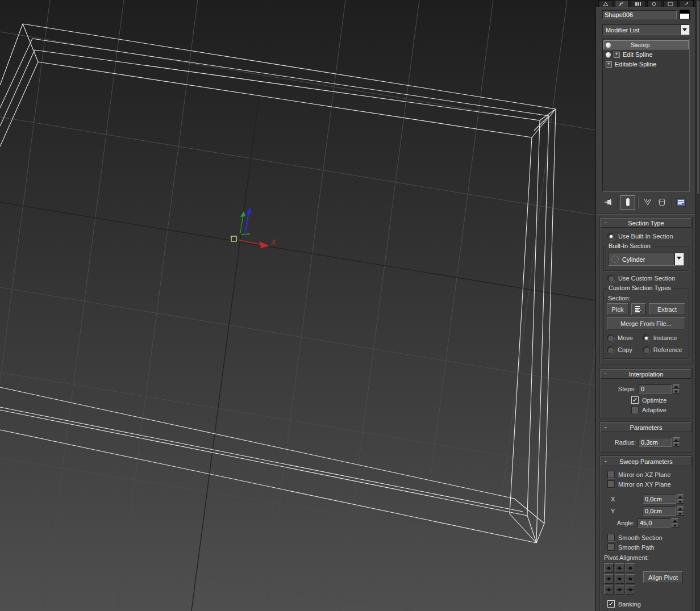  I want to click on display-tab-icon, so click(670, 3).